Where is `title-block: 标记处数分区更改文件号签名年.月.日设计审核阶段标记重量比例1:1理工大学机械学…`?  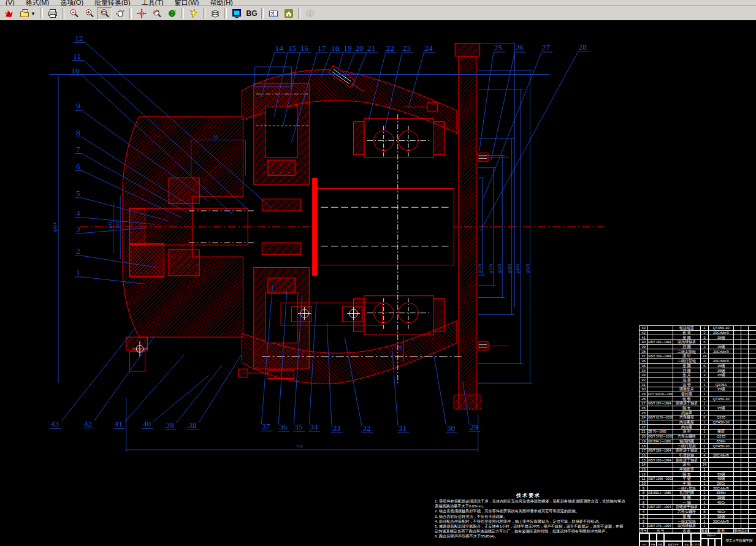 title-block: 标记处数分区更改文件号签名年.月.日设计审核阶段标记重量比例1:1理工大学机械学… is located at coordinates (698, 539).